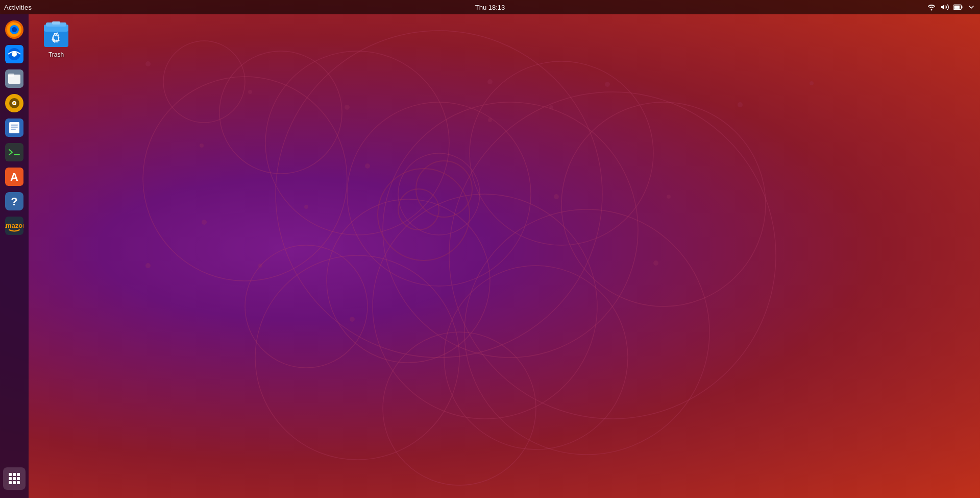 This screenshot has width=980, height=498. Describe the element at coordinates (490, 7) in the screenshot. I see `topbar: Activities Thu 18:13` at that location.